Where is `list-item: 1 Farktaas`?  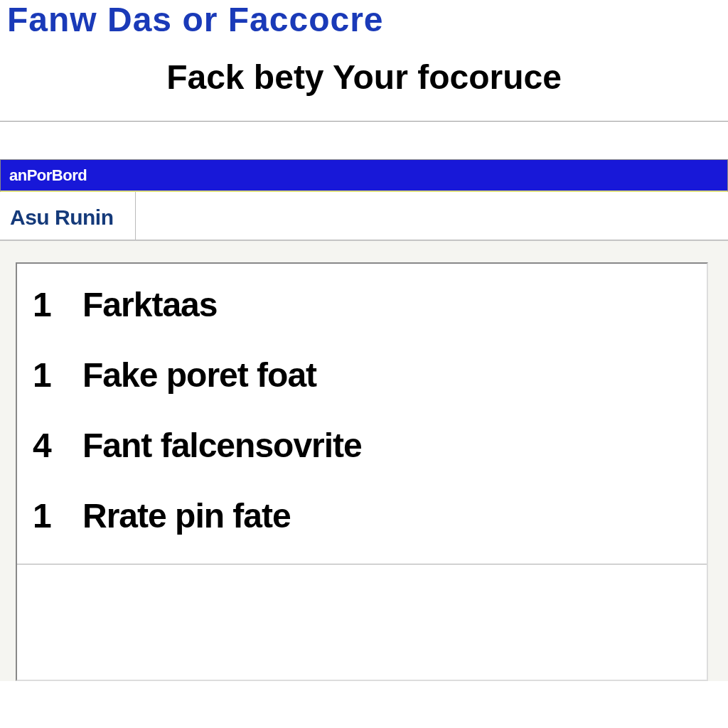 list-item: 1 Farktaas is located at coordinates (362, 307).